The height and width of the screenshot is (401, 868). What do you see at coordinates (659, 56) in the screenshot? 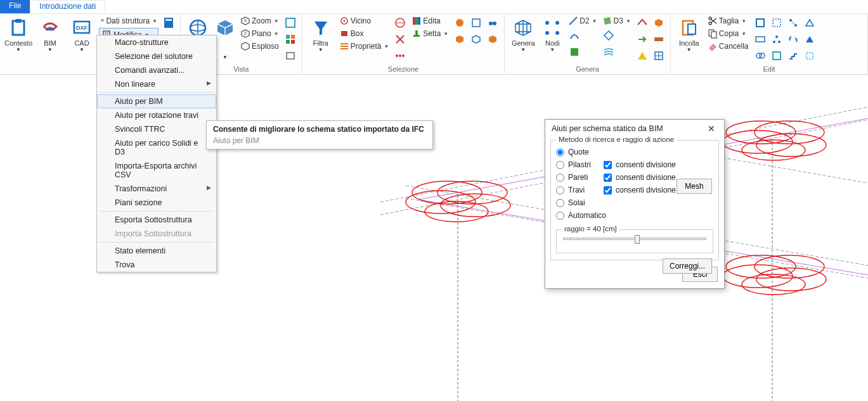
I see `gen-g10` at bounding box center [659, 56].